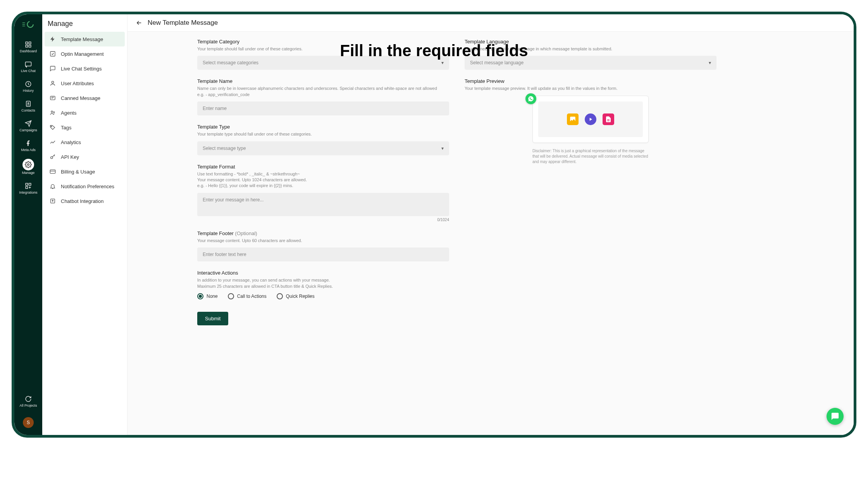  What do you see at coordinates (28, 423) in the screenshot?
I see `user-avatar: S` at bounding box center [28, 423].